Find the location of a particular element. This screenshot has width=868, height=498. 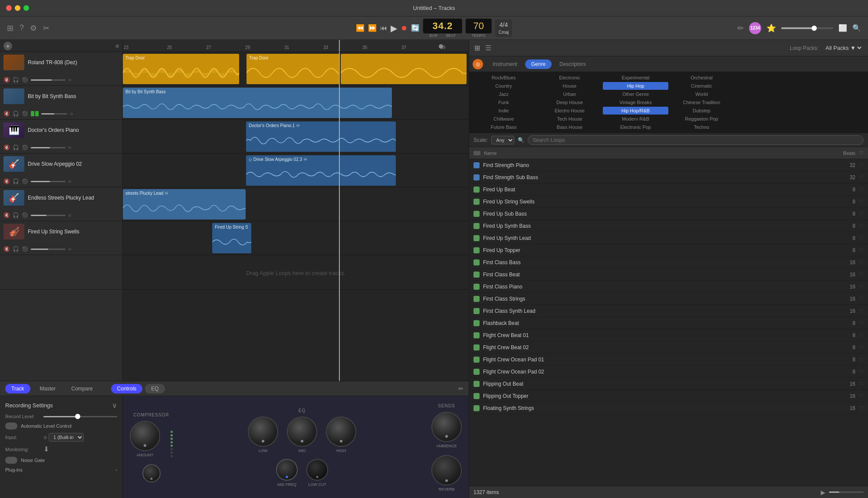

loop-item: Fired Up String Swells 8 ♡ is located at coordinates (668, 202).